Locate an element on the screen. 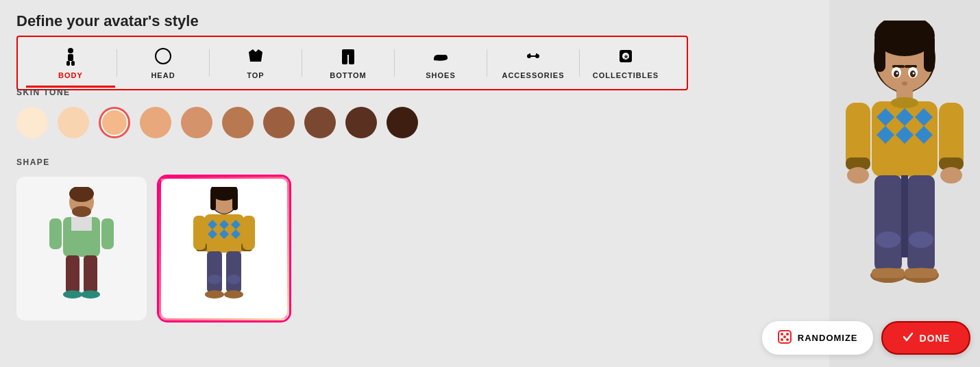 This screenshot has height=367, width=980. done-button: DONE is located at coordinates (926, 338).